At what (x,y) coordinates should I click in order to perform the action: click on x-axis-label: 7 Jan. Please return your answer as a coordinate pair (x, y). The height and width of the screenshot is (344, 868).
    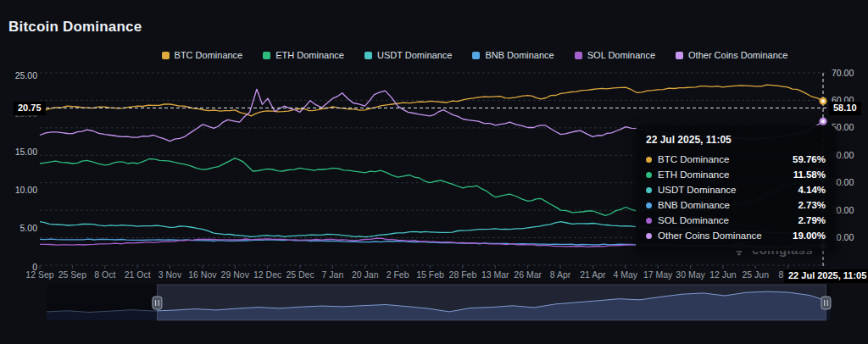
    Looking at the image, I should click on (333, 275).